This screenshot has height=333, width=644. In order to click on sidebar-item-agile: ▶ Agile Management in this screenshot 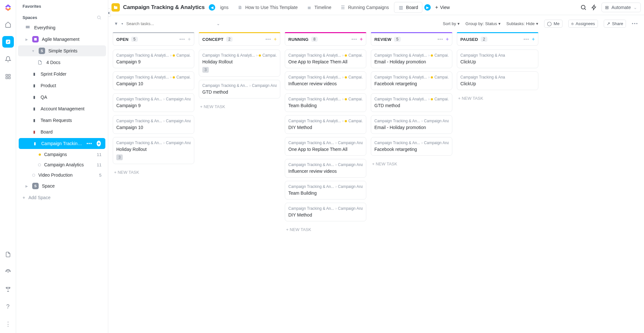, I will do `click(62, 39)`.